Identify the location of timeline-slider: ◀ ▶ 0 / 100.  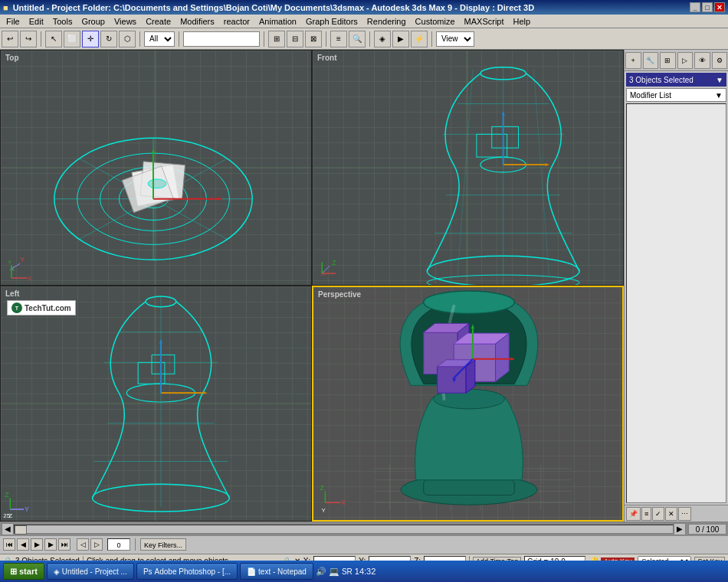
(364, 529).